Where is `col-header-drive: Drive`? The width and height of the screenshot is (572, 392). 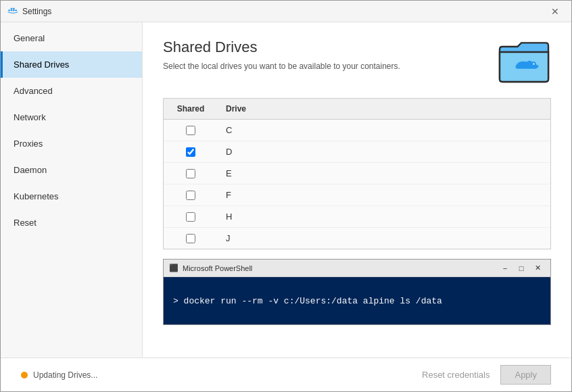 col-header-drive: Drive is located at coordinates (384, 109).